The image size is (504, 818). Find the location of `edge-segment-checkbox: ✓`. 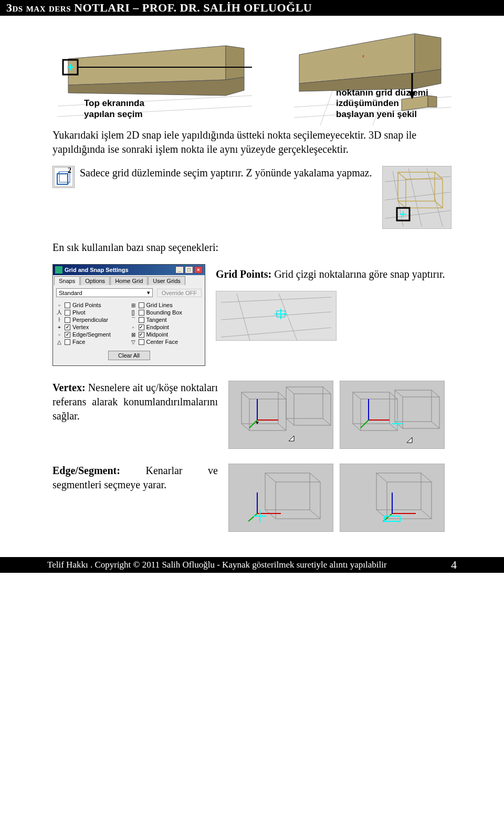

edge-segment-checkbox: ✓ is located at coordinates (67, 335).